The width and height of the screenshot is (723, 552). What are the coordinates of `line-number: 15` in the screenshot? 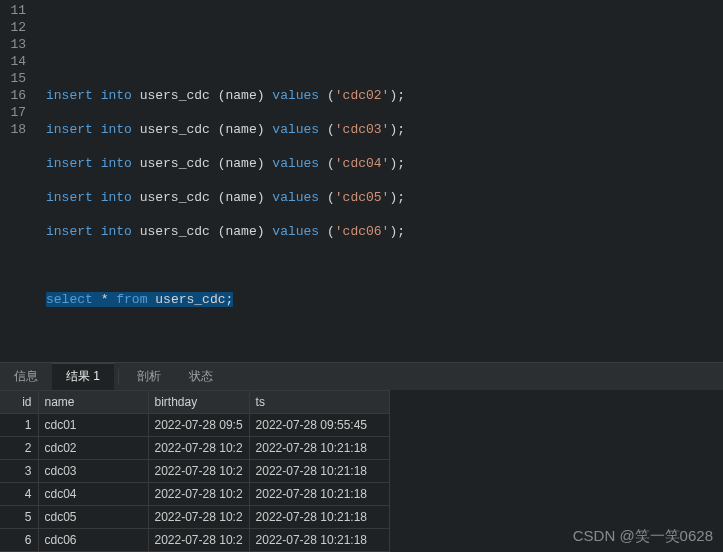 It's located at (17, 78).